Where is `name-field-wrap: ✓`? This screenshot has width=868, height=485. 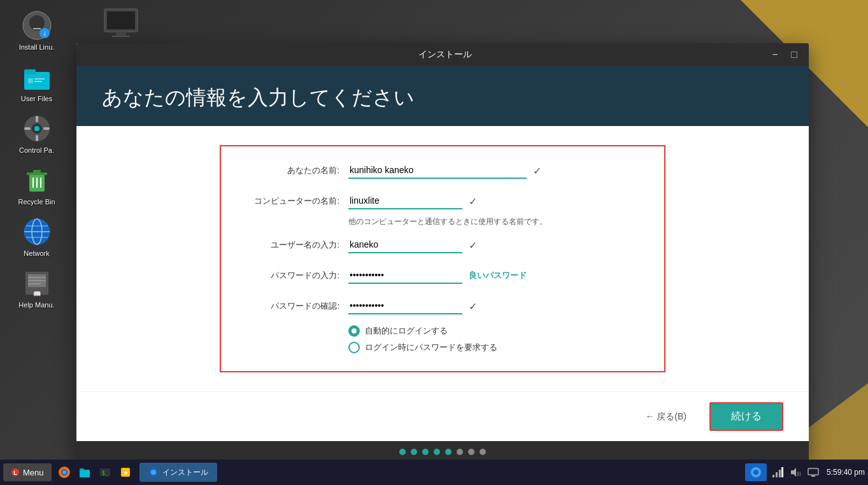 name-field-wrap: ✓ is located at coordinates (494, 171).